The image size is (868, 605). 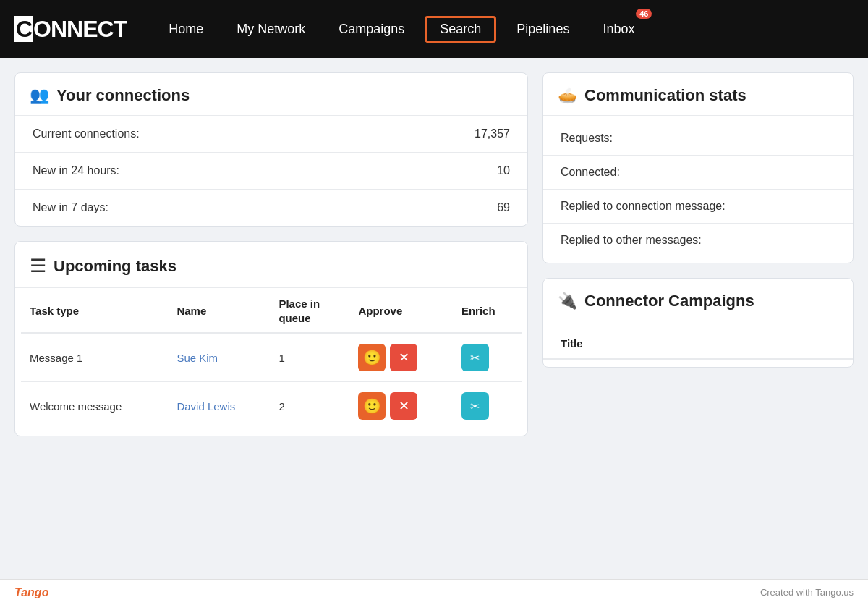 I want to click on navbar: CONNECT Home My Network Campaigns Search…, so click(x=434, y=29).